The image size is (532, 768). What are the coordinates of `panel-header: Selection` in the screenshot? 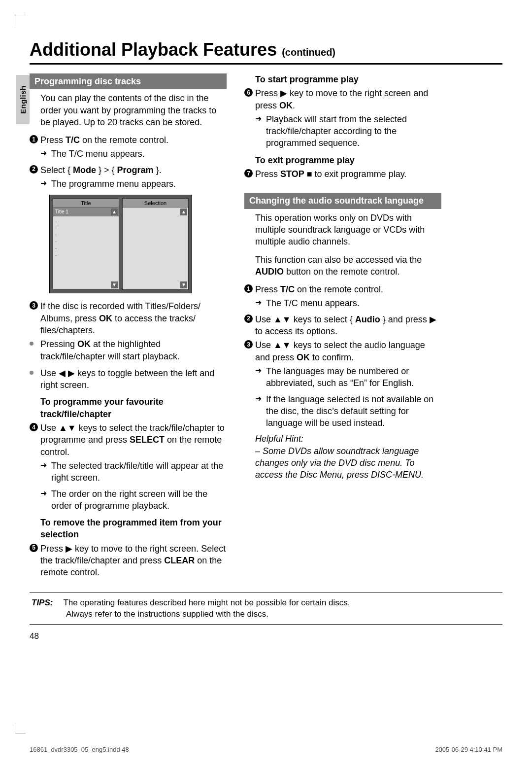 It's located at (156, 203).